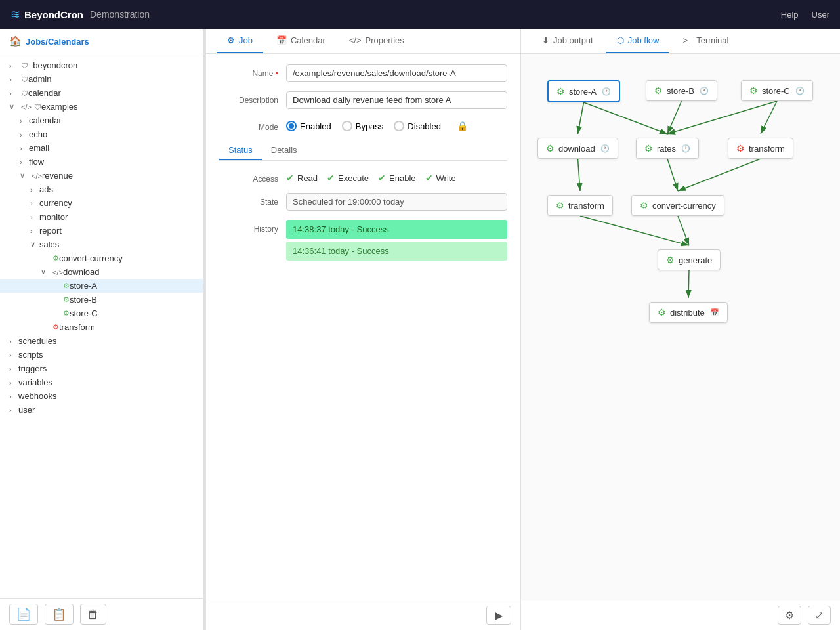 This screenshot has height=630, width=840. I want to click on flow-node-store-B: ⚙store-B🕐, so click(681, 91).